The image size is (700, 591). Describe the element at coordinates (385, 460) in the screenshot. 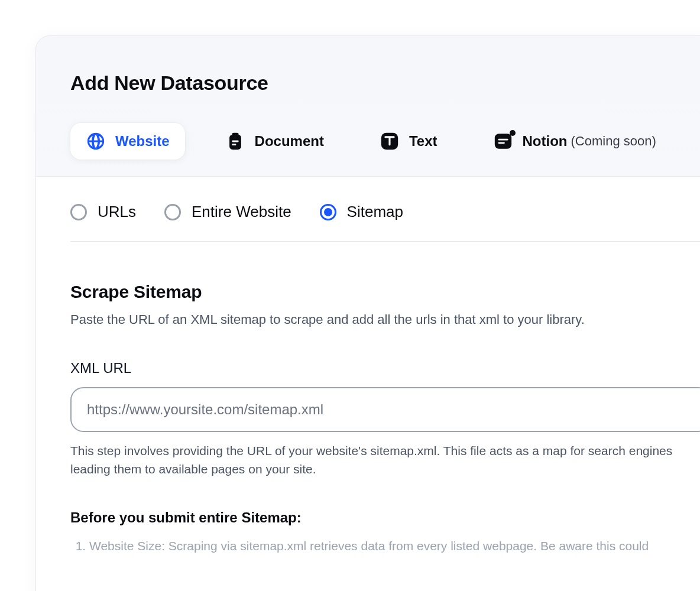

I see `xml-url-help: This step involves providing the URL of …` at that location.